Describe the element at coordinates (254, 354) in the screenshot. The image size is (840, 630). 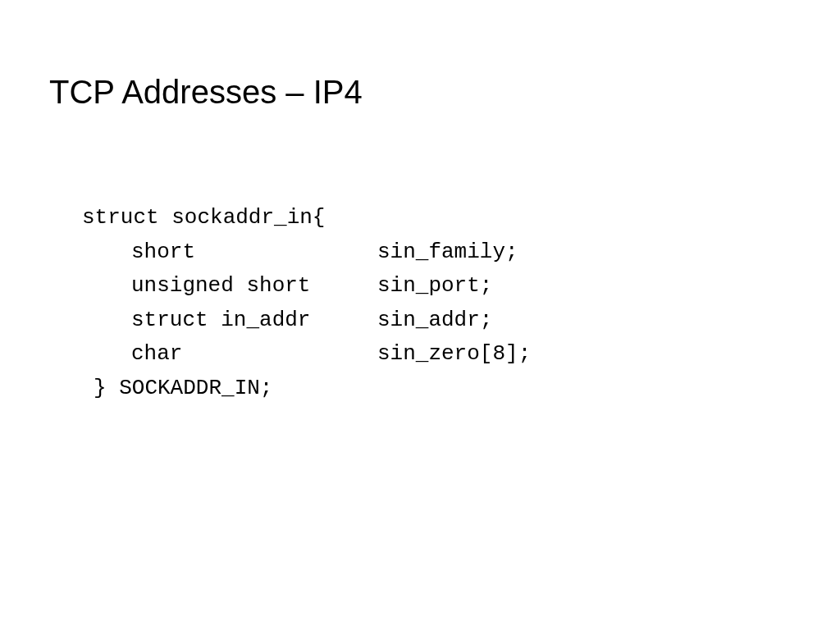
I see `field-type: char` at that location.